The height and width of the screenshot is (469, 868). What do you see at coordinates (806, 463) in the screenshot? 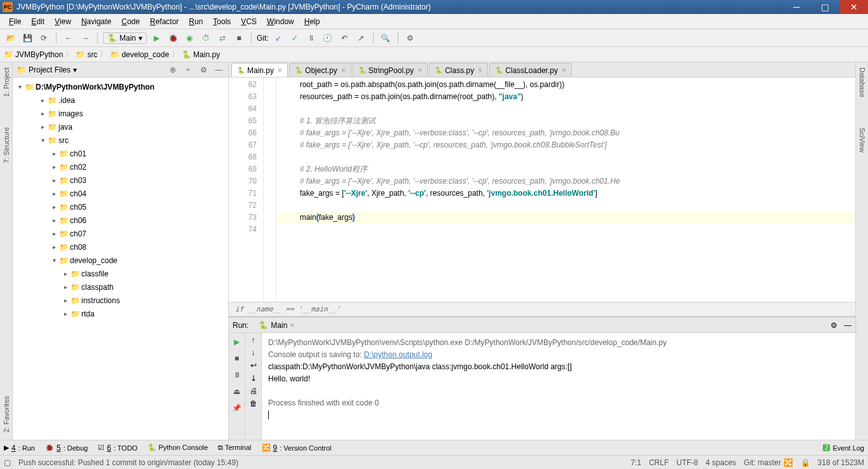
I see `lock-icon: 🔒` at bounding box center [806, 463].